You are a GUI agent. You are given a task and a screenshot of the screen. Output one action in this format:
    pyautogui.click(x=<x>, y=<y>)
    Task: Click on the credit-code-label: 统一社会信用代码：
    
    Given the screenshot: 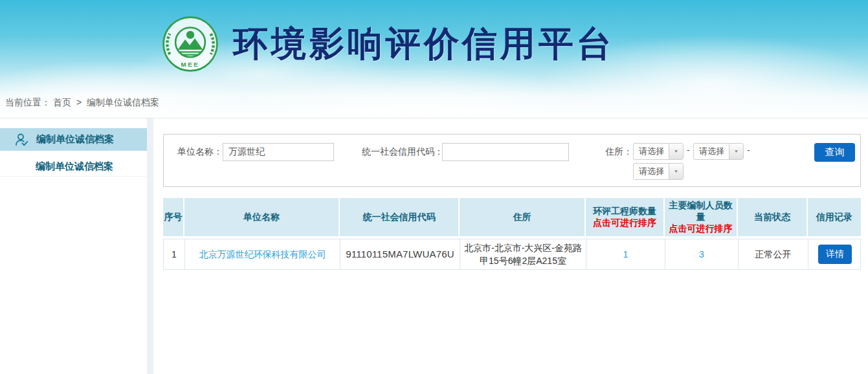 What is the action you would take?
    pyautogui.click(x=403, y=151)
    